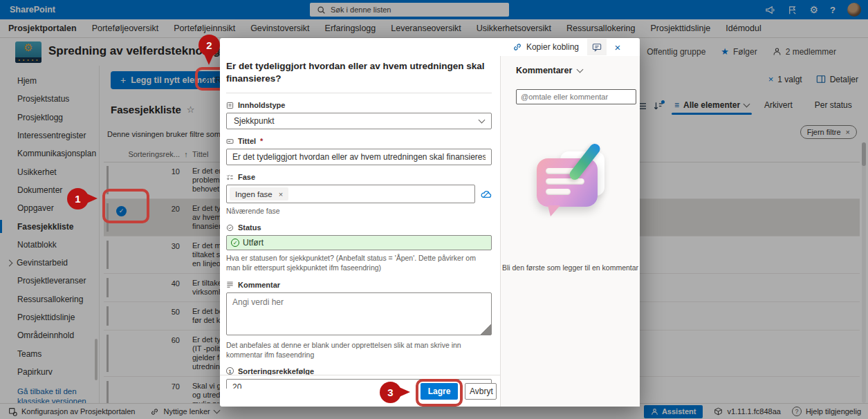 Image resolution: width=868 pixels, height=419 pixels. What do you see at coordinates (230, 141) in the screenshot?
I see `text-field-icon` at bounding box center [230, 141].